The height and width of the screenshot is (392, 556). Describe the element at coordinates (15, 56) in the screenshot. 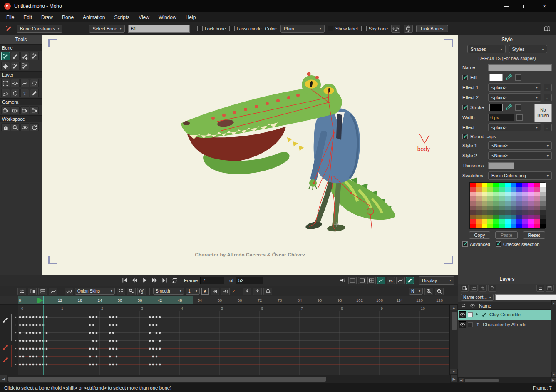

I see `translate-bone-tool-icon` at that location.